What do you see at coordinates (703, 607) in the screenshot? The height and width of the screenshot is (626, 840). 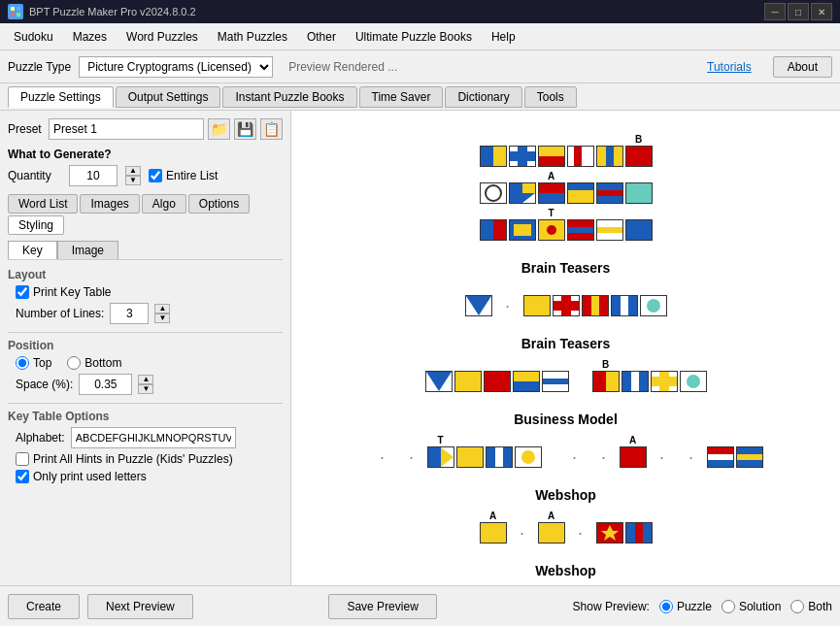 I see `show-preview-group: Show Preview: Puzzle Solution Both` at bounding box center [703, 607].